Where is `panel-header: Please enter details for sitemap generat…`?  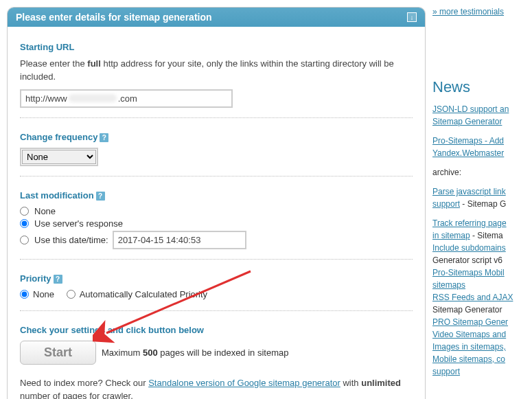
panel-header: Please enter details for sitemap generat… is located at coordinates (216, 17).